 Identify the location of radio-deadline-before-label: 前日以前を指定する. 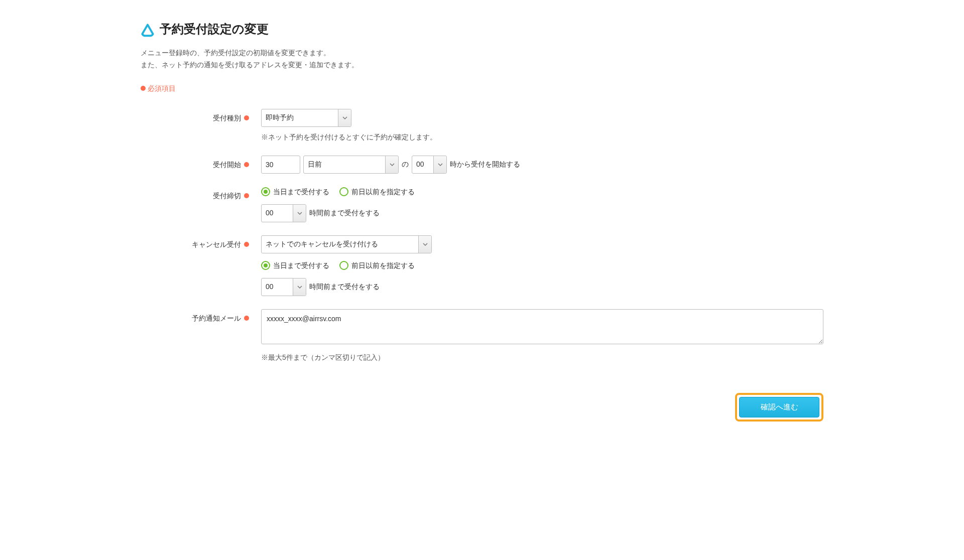
(383, 192).